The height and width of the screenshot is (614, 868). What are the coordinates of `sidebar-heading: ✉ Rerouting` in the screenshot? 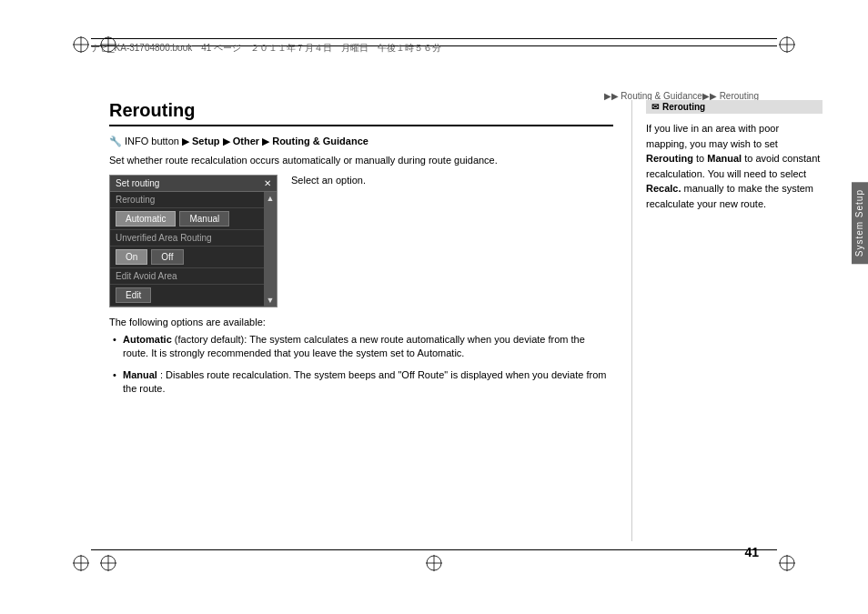 It's located at (734, 107).